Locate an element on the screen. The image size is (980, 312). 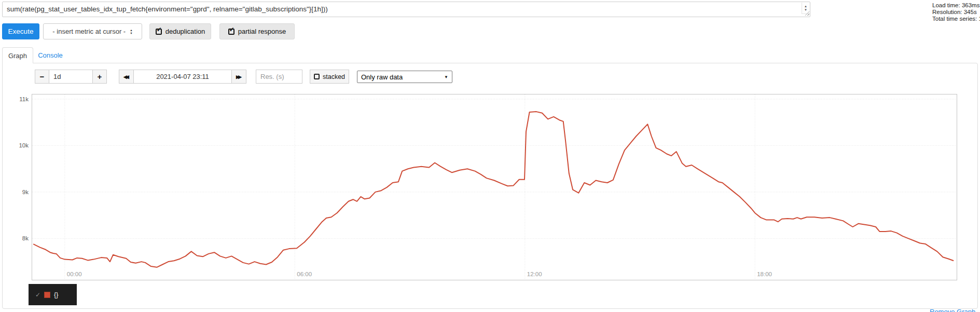
deduplication-toggle: ✓ deduplication is located at coordinates (181, 31).